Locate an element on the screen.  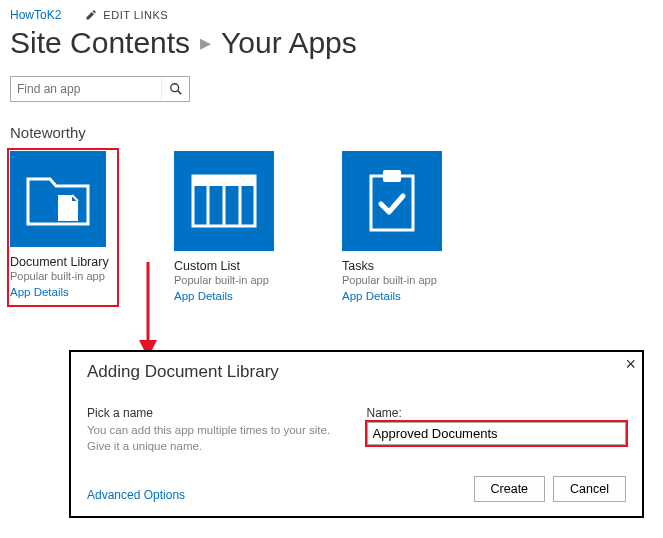
tile-title: Document Library is located at coordinates (63, 262).